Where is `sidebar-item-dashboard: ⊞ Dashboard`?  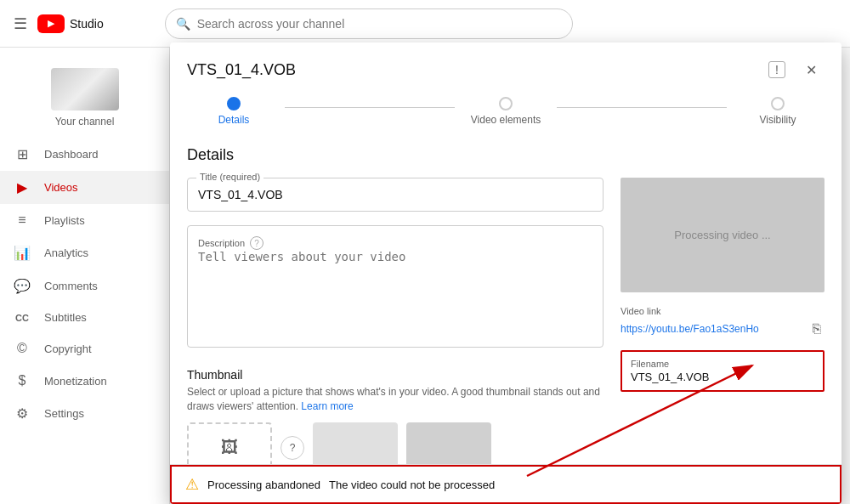
sidebar-item-dashboard: ⊞ Dashboard is located at coordinates (85, 155).